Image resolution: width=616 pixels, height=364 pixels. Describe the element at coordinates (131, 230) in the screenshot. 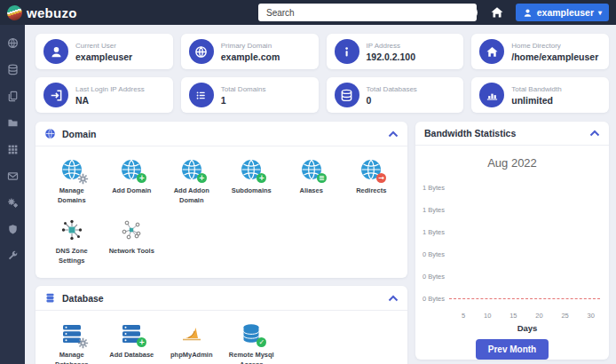

I see `network-tools-icon` at that location.